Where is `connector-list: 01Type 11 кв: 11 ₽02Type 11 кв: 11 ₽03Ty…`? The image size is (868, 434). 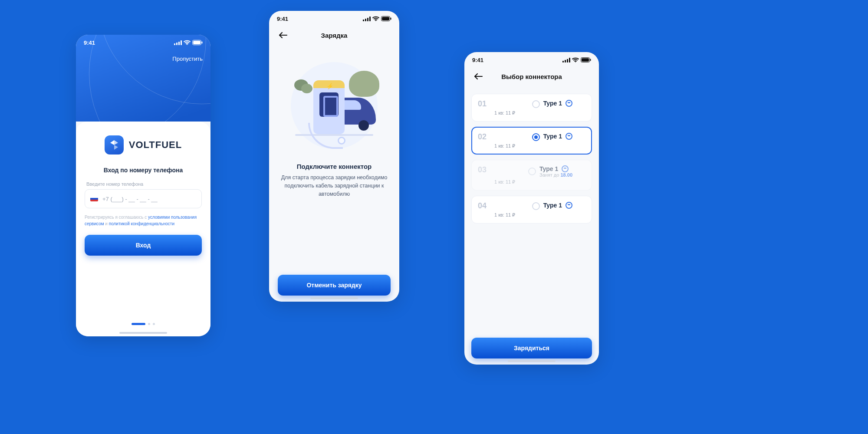 connector-list: 01Type 11 кв: 11 ₽02Type 11 кв: 11 ₽03Ty… is located at coordinates (532, 159).